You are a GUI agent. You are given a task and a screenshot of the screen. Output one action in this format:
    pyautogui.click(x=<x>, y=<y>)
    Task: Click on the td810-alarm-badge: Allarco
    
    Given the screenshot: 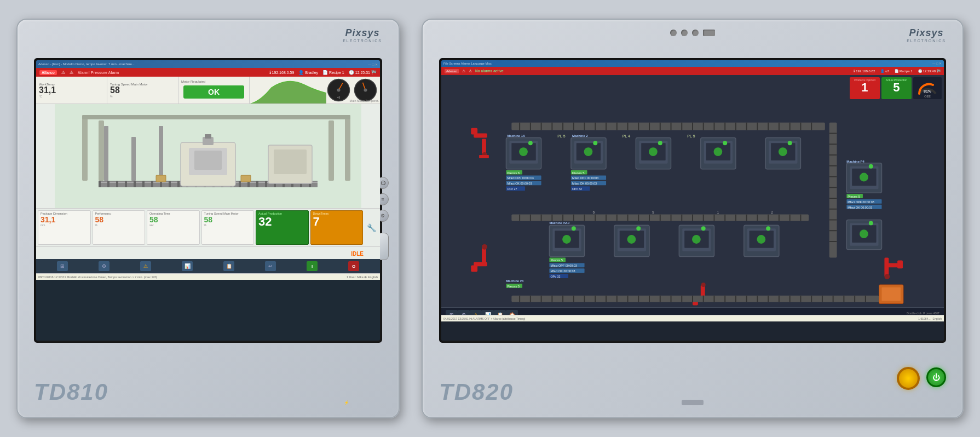 What is the action you would take?
    pyautogui.click(x=48, y=72)
    